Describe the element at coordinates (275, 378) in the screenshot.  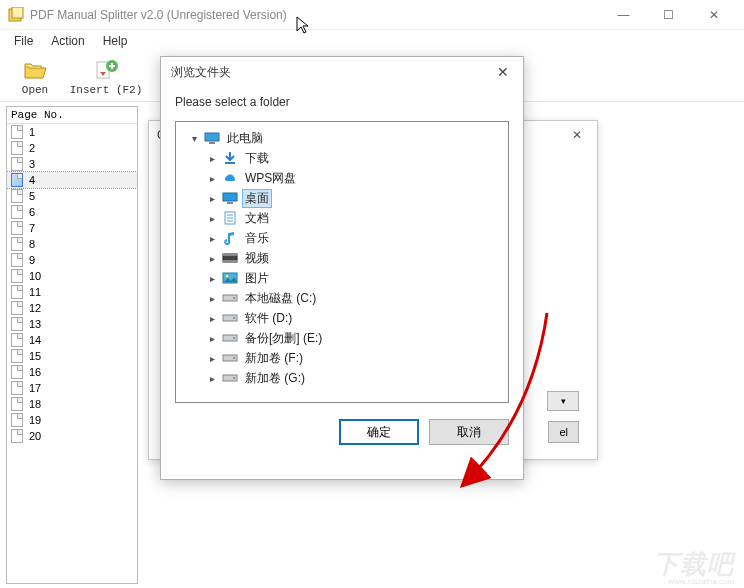
I see `tree-node-label: 新加卷 (G:)` at that location.